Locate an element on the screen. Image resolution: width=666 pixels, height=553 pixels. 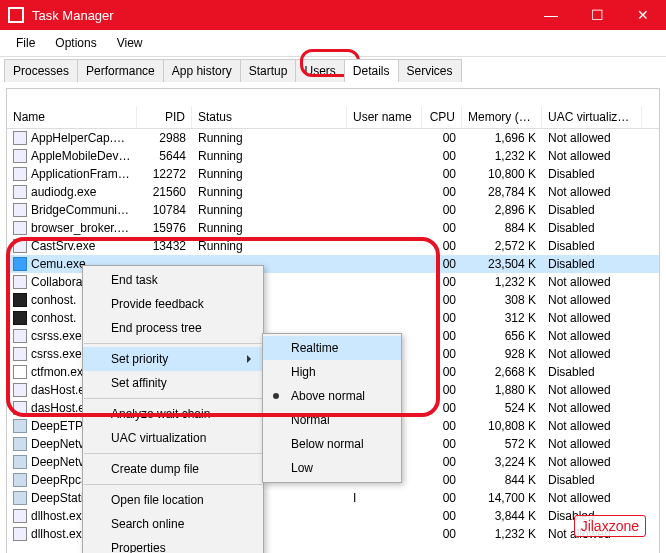
cell-mem: 28,784 K is located at coordinates (502, 192).